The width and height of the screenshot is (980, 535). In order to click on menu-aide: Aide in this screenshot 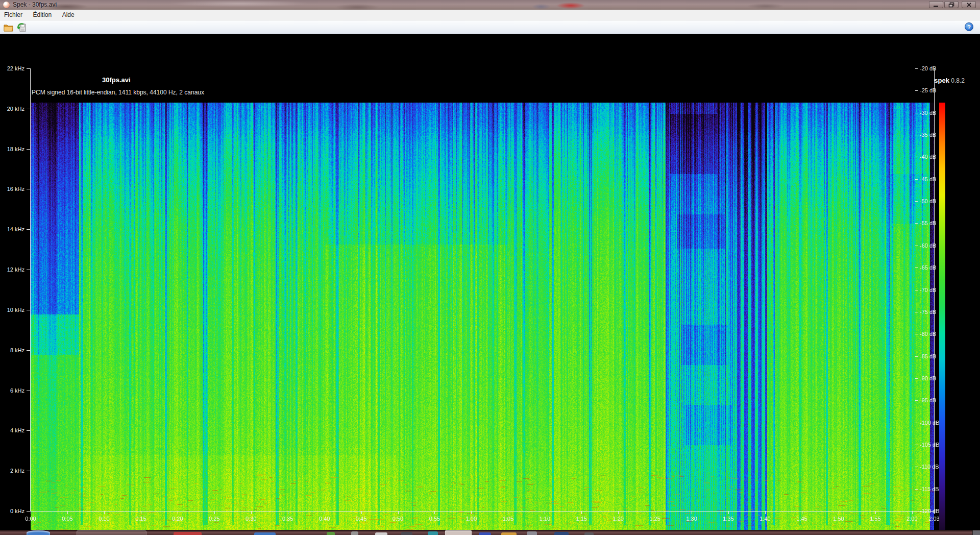, I will do `click(68, 14)`.